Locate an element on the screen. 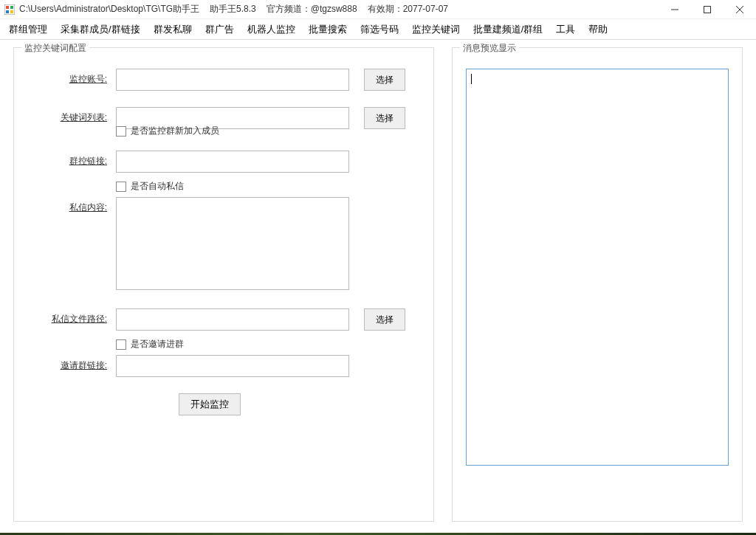  menu-collect-members: 采集群成员/群链接 is located at coordinates (100, 30).